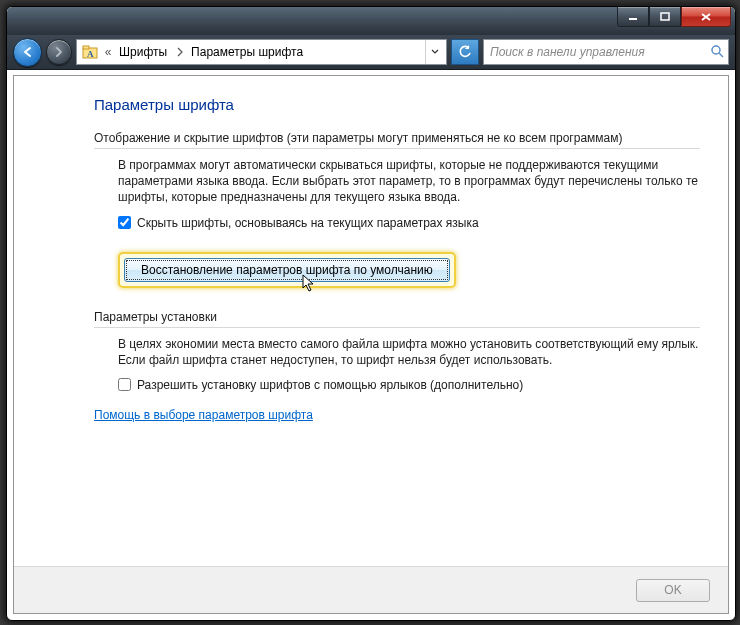 The width and height of the screenshot is (740, 625). What do you see at coordinates (665, 17) in the screenshot?
I see `maximize-icon` at bounding box center [665, 17].